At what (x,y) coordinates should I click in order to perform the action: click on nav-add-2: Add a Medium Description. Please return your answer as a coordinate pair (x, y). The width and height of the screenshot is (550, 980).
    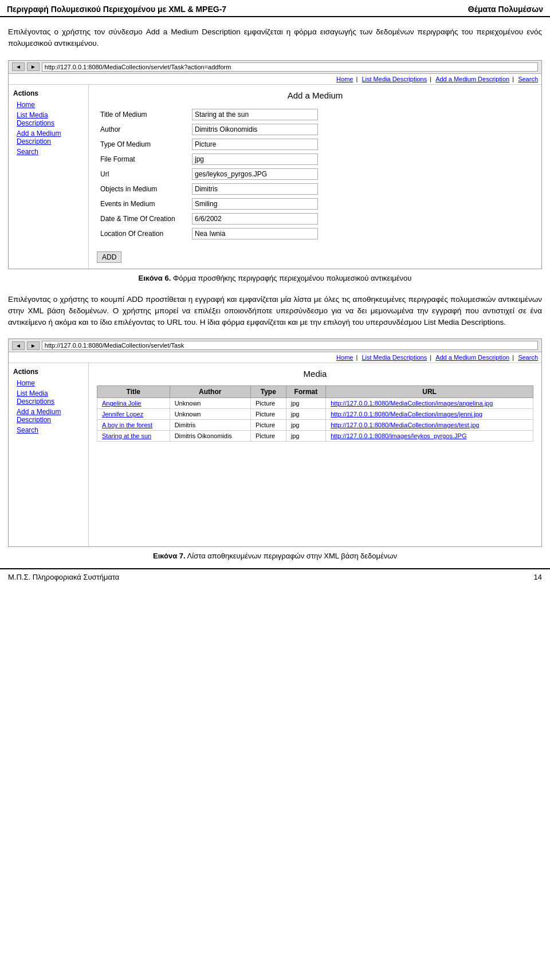
    Looking at the image, I should click on (472, 357).